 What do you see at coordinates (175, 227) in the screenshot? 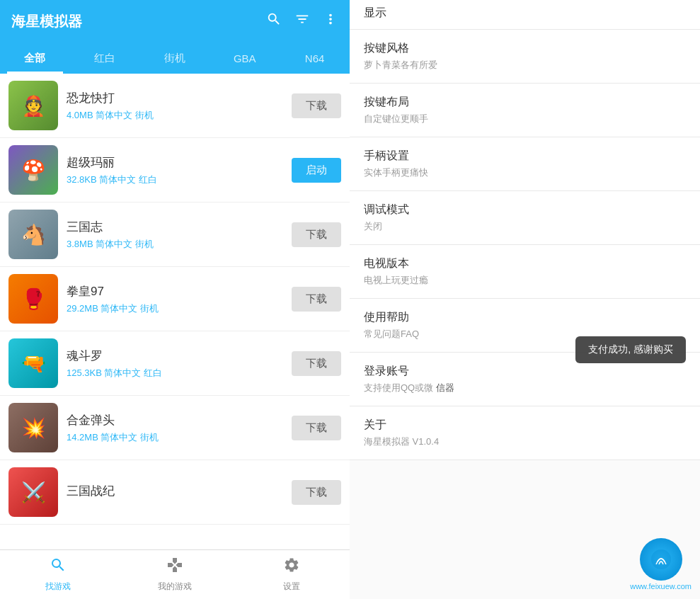
I see `game-title: 三国志` at bounding box center [175, 227].